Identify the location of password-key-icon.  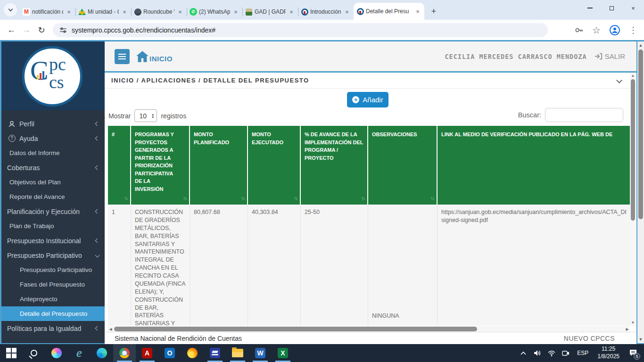
(579, 30).